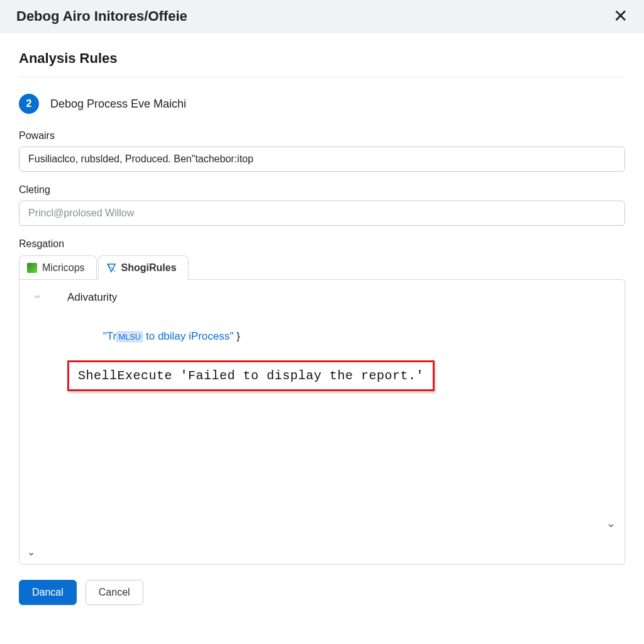 The width and height of the screenshot is (644, 644). I want to click on code-text-fragment: }, so click(236, 336).